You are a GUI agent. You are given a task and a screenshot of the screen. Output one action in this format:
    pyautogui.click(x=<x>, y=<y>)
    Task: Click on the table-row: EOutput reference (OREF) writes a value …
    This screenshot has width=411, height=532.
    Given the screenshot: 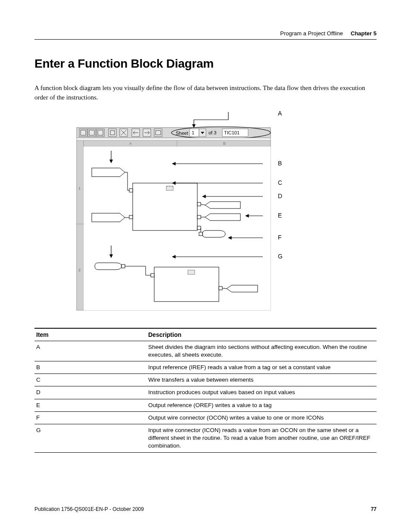 What is the action you would take?
    pyautogui.click(x=206, y=405)
    